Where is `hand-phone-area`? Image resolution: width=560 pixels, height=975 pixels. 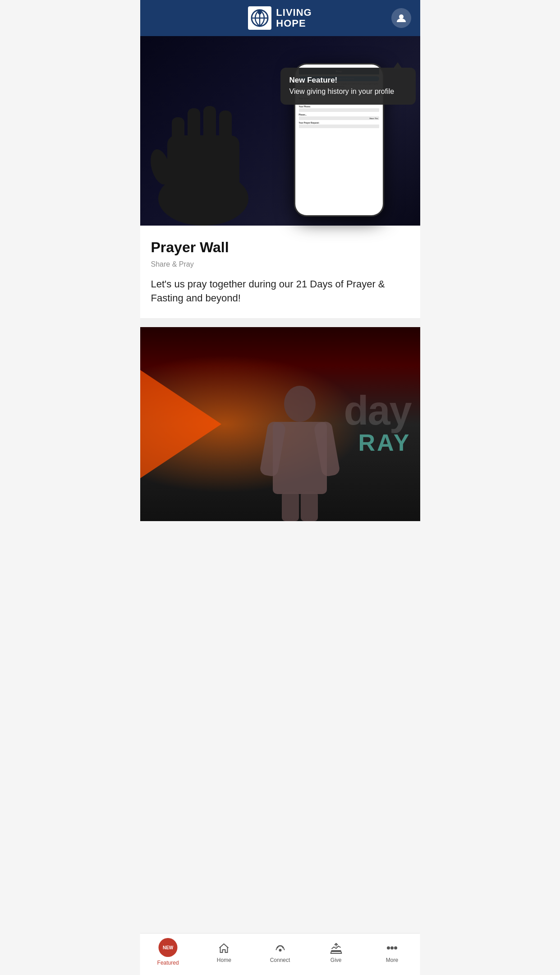 hand-phone-area is located at coordinates (208, 140).